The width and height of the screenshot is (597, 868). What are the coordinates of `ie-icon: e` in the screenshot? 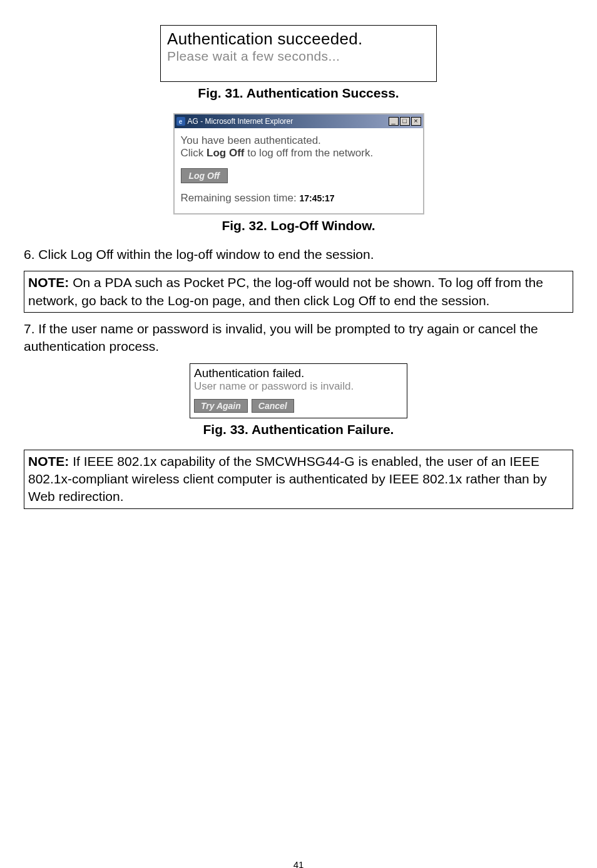 It's located at (181, 121).